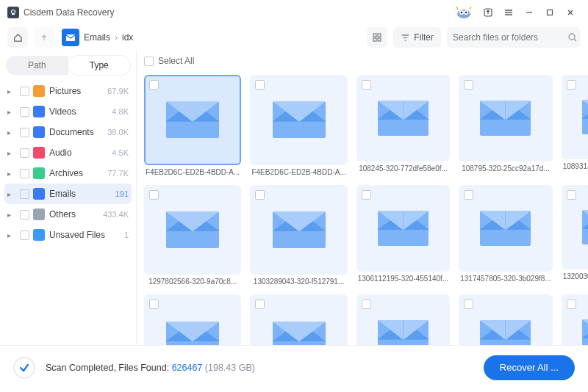 This screenshot has width=588, height=392. I want to click on file-card: 1297802566-320-9a70c8..., so click(193, 236).